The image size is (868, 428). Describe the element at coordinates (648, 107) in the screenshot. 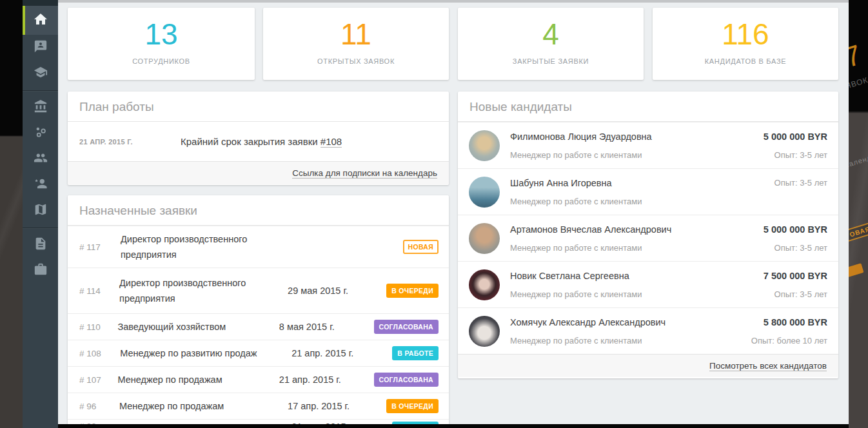

I see `panel-title: Новые кандидаты` at that location.